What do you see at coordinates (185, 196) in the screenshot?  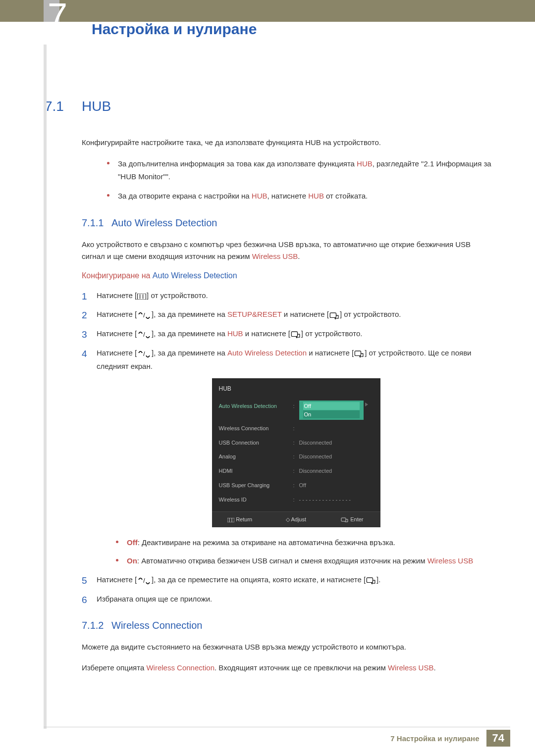 I see `text: За да отворите екрана с настройки на` at bounding box center [185, 196].